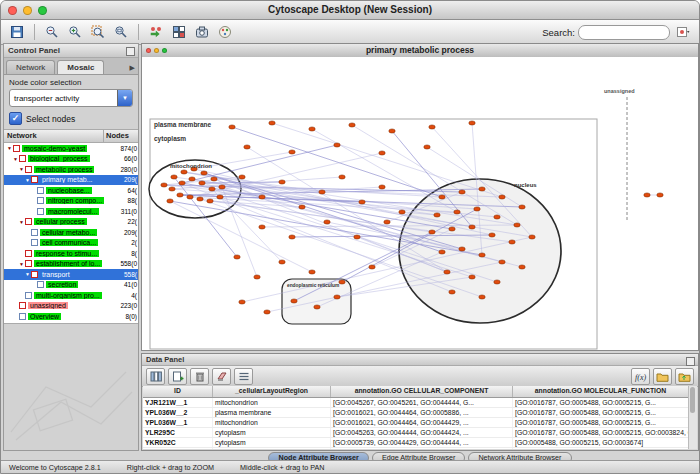 This screenshot has height=474, width=700. I want to click on zoom-in-button, so click(75, 32).